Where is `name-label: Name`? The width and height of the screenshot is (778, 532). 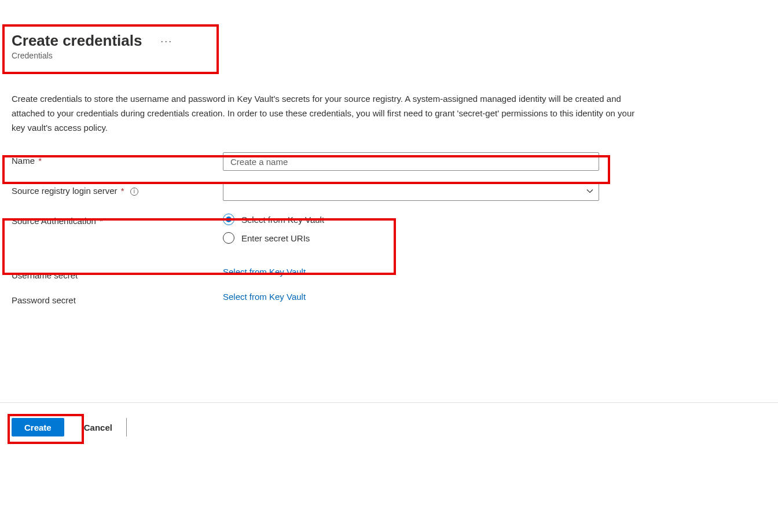
name-label: Name is located at coordinates (23, 161).